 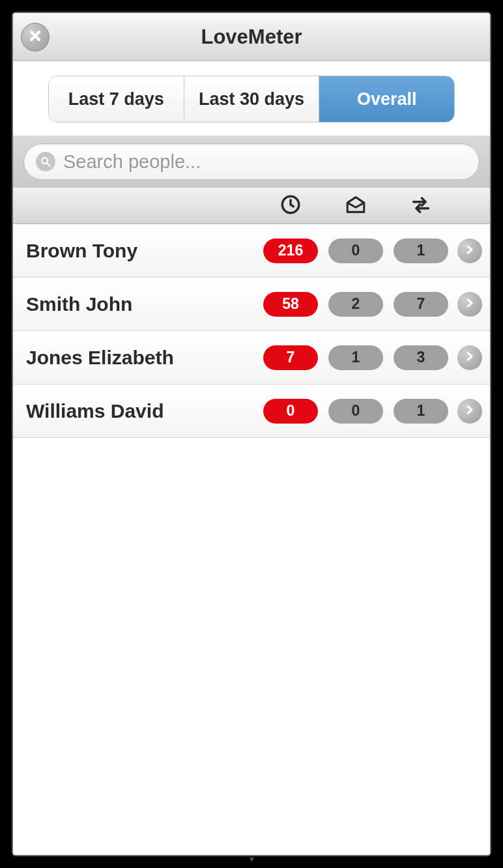 What do you see at coordinates (421, 206) in the screenshot?
I see `column-header-swap` at bounding box center [421, 206].